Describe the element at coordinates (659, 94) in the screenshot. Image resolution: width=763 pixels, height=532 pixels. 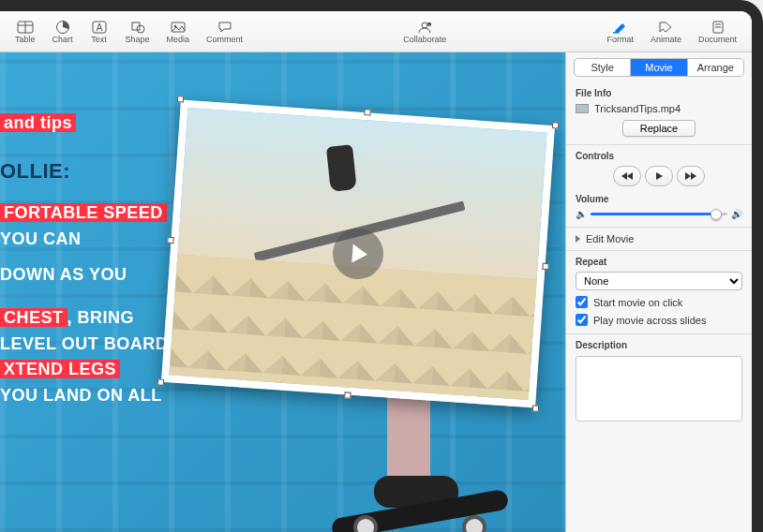
I see `section-heading: File Info` at that location.